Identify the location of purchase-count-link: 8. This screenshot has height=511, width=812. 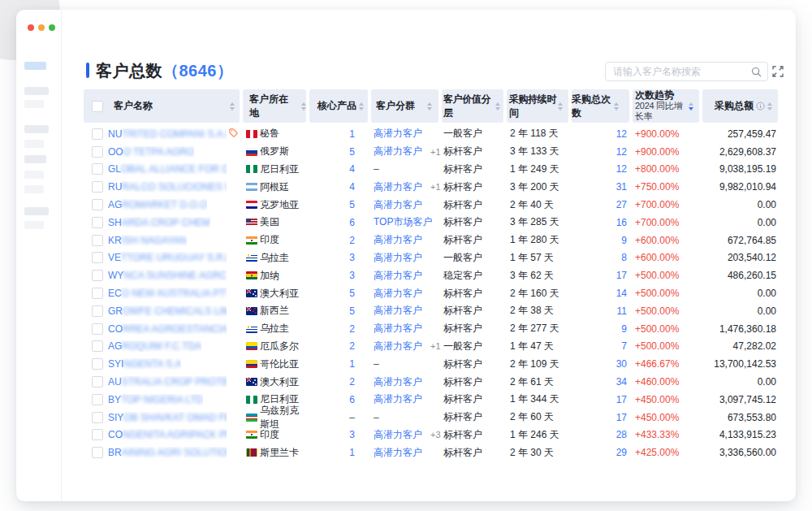
(624, 258).